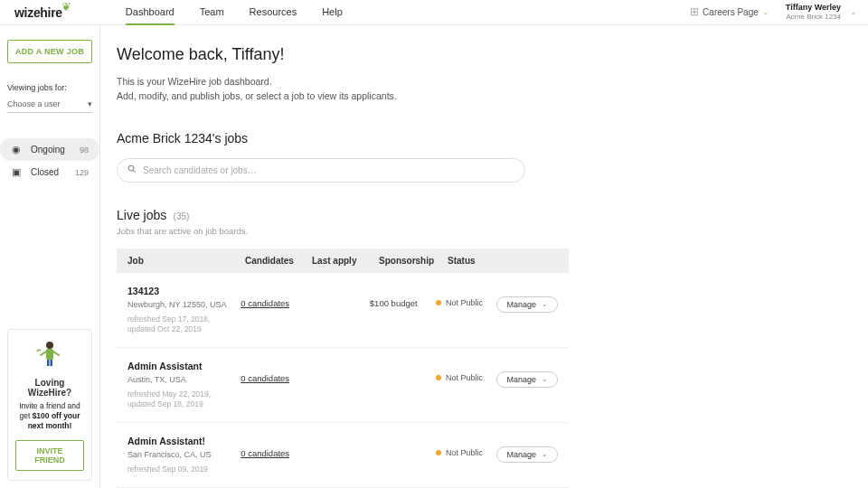 Image resolution: width=868 pixels, height=488 pixels. Describe the element at coordinates (184, 291) in the screenshot. I see `job-title: 134123` at that location.